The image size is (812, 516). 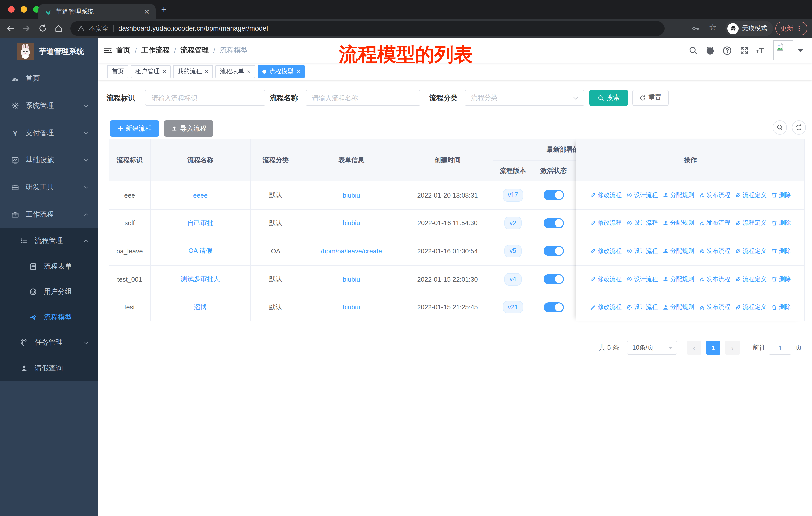 What do you see at coordinates (799, 28) in the screenshot?
I see `browser-menu-icon: ⋮` at bounding box center [799, 28].